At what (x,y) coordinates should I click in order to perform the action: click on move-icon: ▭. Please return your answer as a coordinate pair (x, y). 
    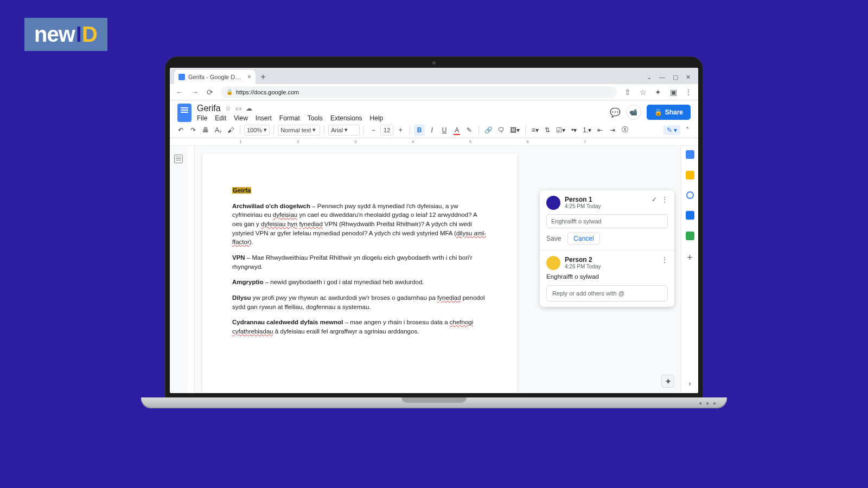
    Looking at the image, I should click on (239, 108).